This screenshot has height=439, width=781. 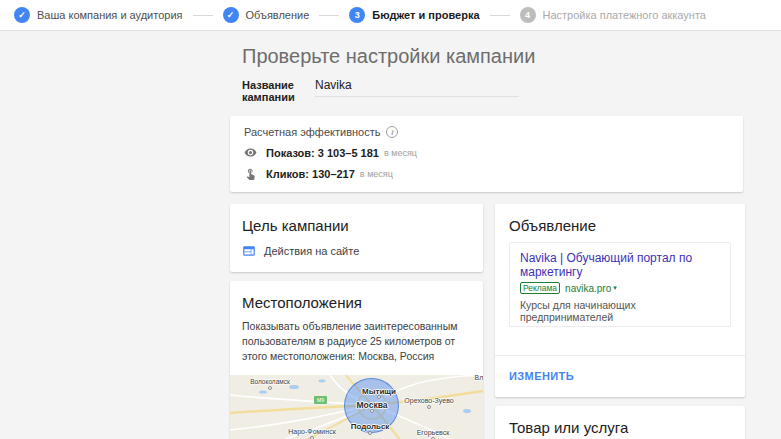 What do you see at coordinates (372, 405) in the screenshot?
I see `map-label-moscow: Москва` at bounding box center [372, 405].